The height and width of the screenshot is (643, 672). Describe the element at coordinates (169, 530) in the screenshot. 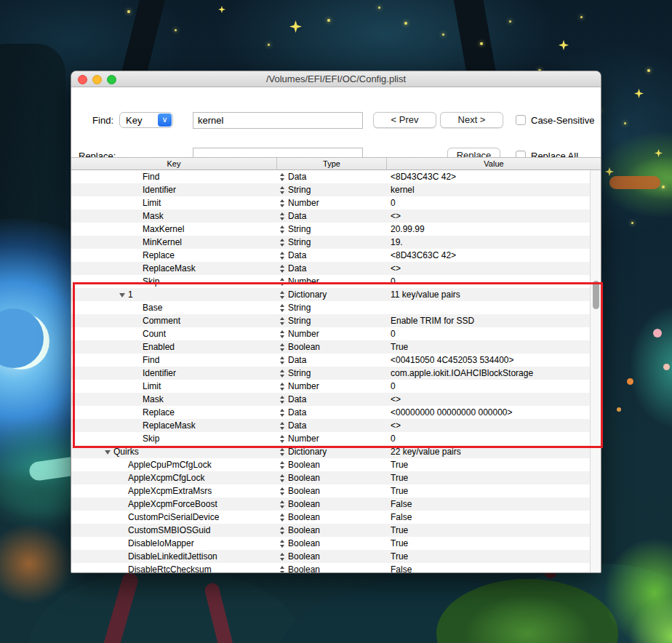

I see `row-key-label: CustomSMBIOSGuid` at that location.